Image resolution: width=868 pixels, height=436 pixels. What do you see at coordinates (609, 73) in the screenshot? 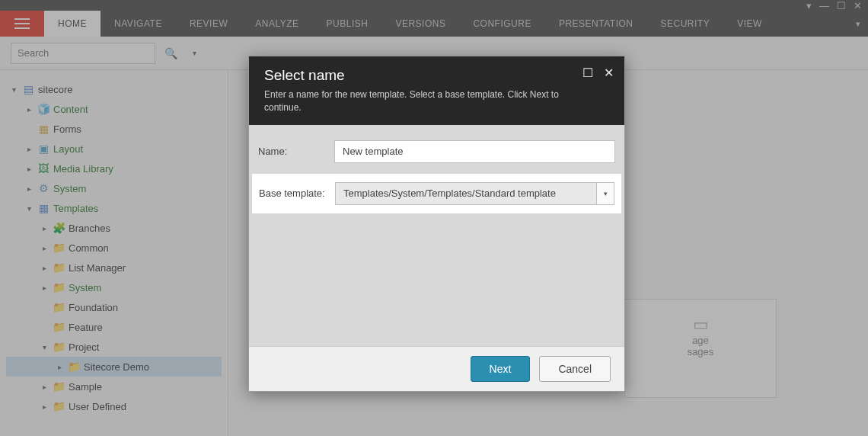
I see `close-dialog-icon: ✕` at bounding box center [609, 73].